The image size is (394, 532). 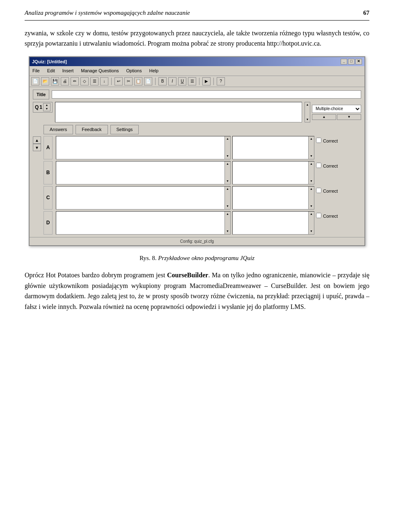 What do you see at coordinates (75, 81) in the screenshot?
I see `toolbar-edit1: ✏` at bounding box center [75, 81].